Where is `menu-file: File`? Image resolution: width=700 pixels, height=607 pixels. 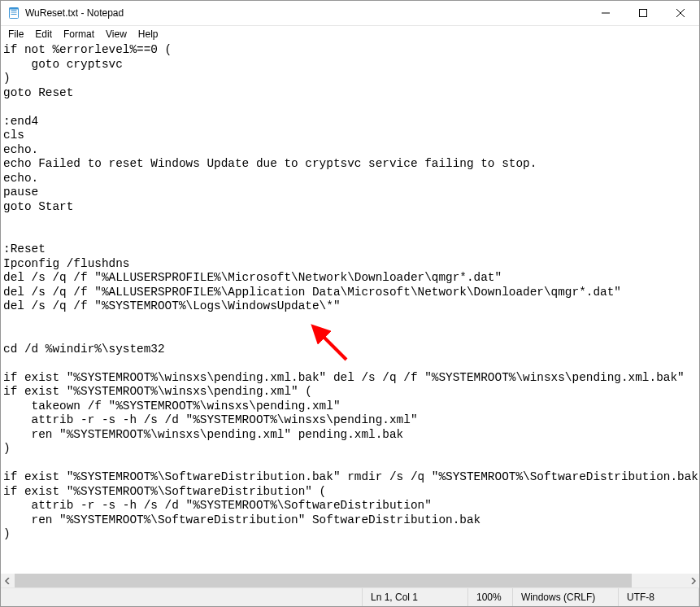
menu-file: File is located at coordinates (16, 34).